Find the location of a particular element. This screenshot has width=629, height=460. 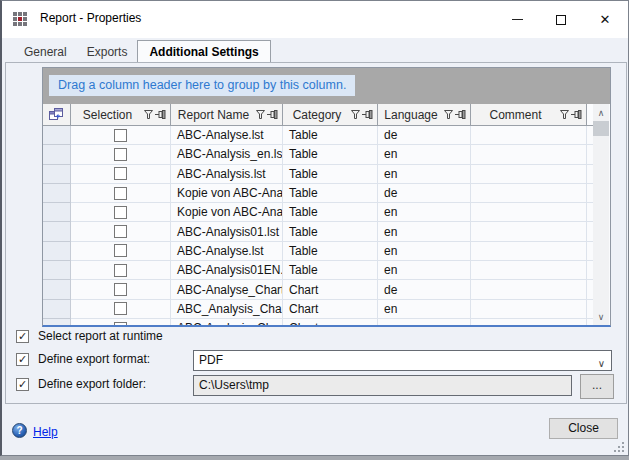

maximize-button is located at coordinates (561, 20).